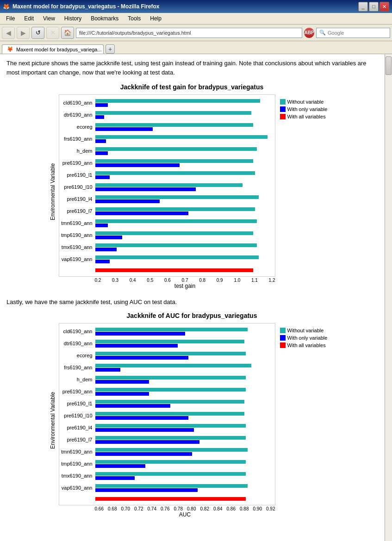 The height and width of the screenshot is (541, 392). Describe the element at coordinates (6, 6) in the screenshot. I see `browser-icon: 🦊` at that location.